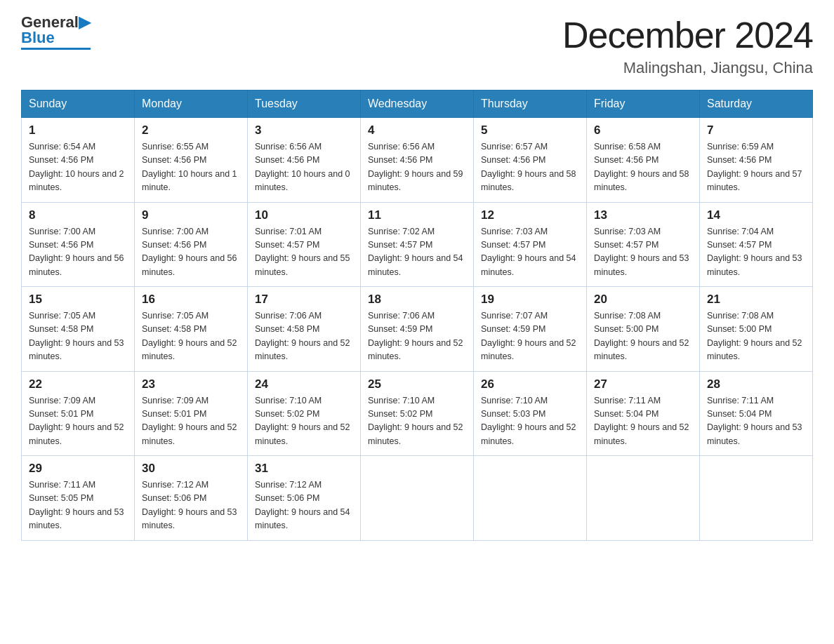 This screenshot has width=834, height=644. What do you see at coordinates (643, 130) in the screenshot?
I see `day-number: 6` at bounding box center [643, 130].